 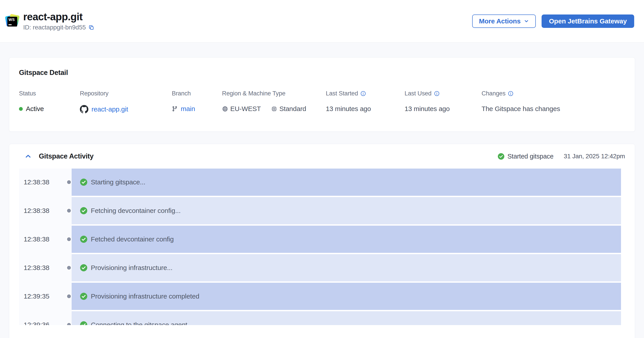 What do you see at coordinates (504, 21) in the screenshot?
I see `more-actions-button: More Actions` at bounding box center [504, 21].